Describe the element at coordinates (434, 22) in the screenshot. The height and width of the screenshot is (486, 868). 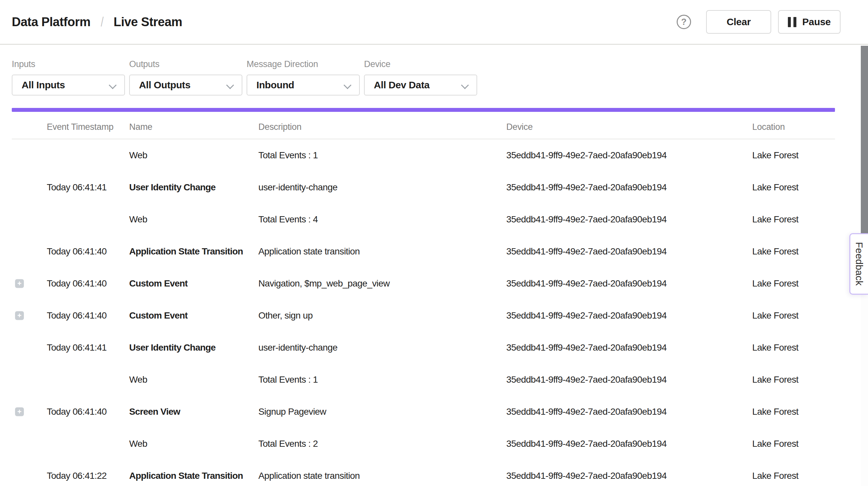
I see `page-header: Data Platform / Live Stream ? Clear Paus…` at that location.